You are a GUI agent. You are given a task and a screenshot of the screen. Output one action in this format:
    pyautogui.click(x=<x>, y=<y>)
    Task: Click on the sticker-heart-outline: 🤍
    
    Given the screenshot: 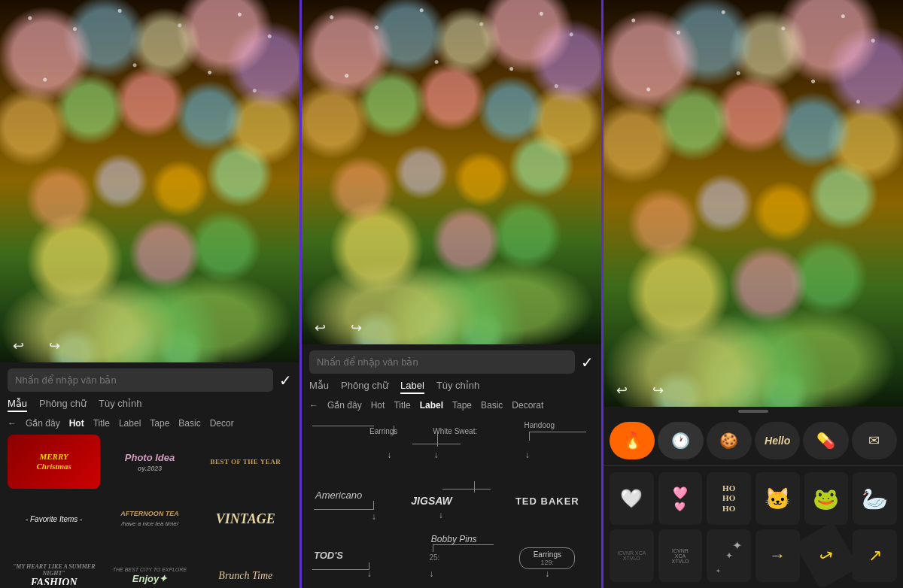 What is the action you would take?
    pyautogui.click(x=632, y=499)
    